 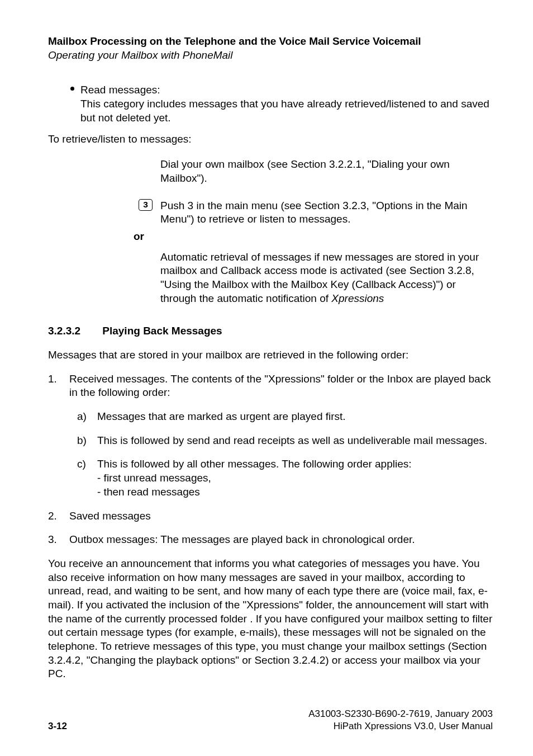 I want to click on step-push3-text: Push 3 in the main menu (see Section 3.2…, so click(x=326, y=212).